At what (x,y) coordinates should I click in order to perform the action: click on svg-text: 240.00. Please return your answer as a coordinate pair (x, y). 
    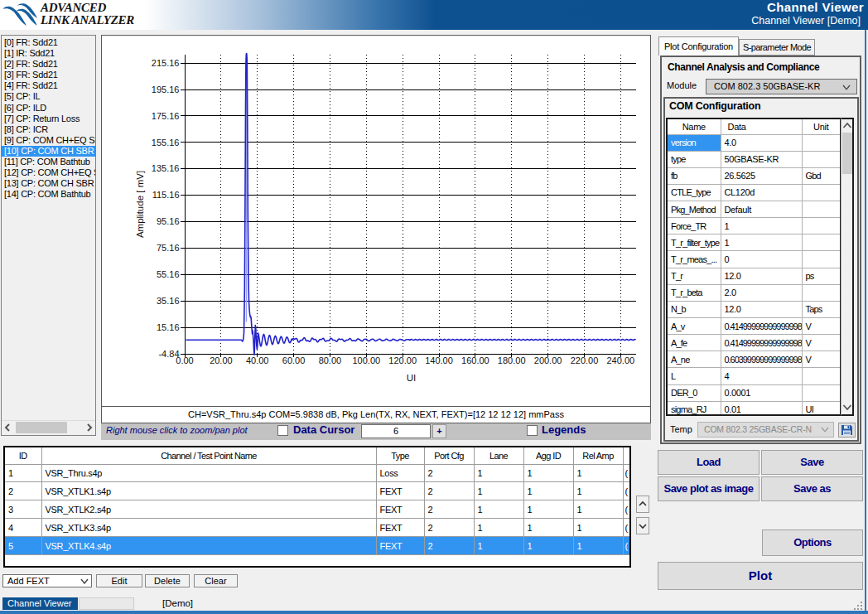
    Looking at the image, I should click on (620, 360).